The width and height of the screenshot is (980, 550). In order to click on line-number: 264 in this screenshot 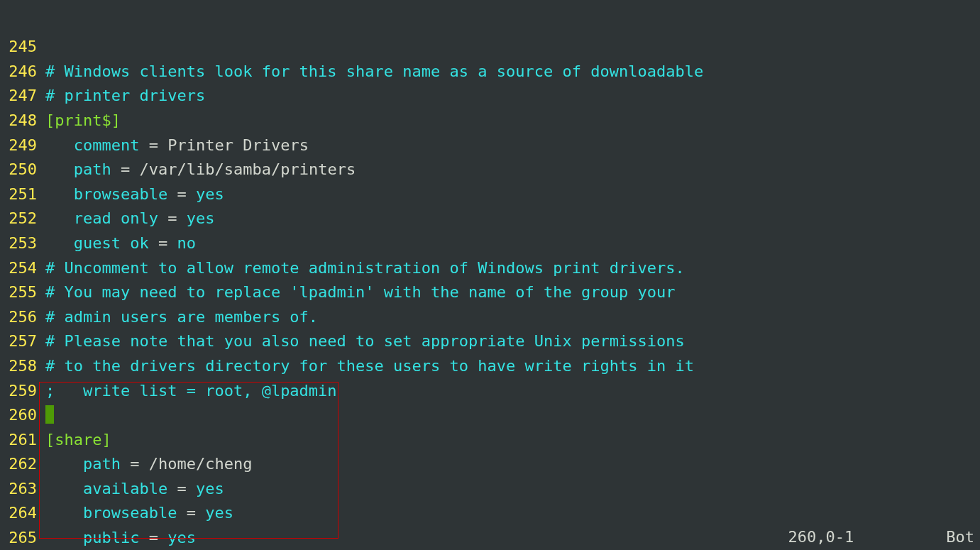, I will do `click(18, 514)`.